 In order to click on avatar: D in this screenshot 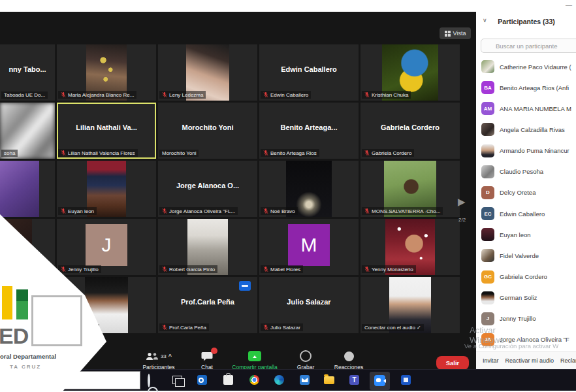, I will do `click(488, 193)`.